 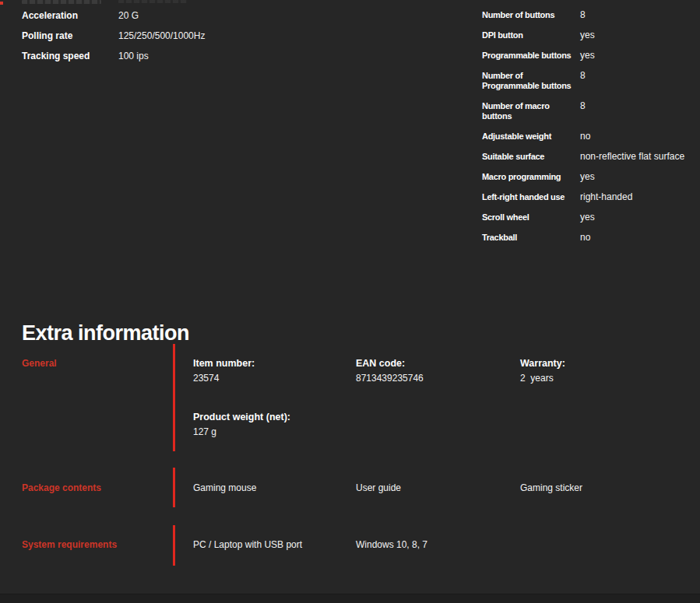 What do you see at coordinates (271, 425) in the screenshot?
I see `field-product-weight: Product weight (net): 127 g` at bounding box center [271, 425].